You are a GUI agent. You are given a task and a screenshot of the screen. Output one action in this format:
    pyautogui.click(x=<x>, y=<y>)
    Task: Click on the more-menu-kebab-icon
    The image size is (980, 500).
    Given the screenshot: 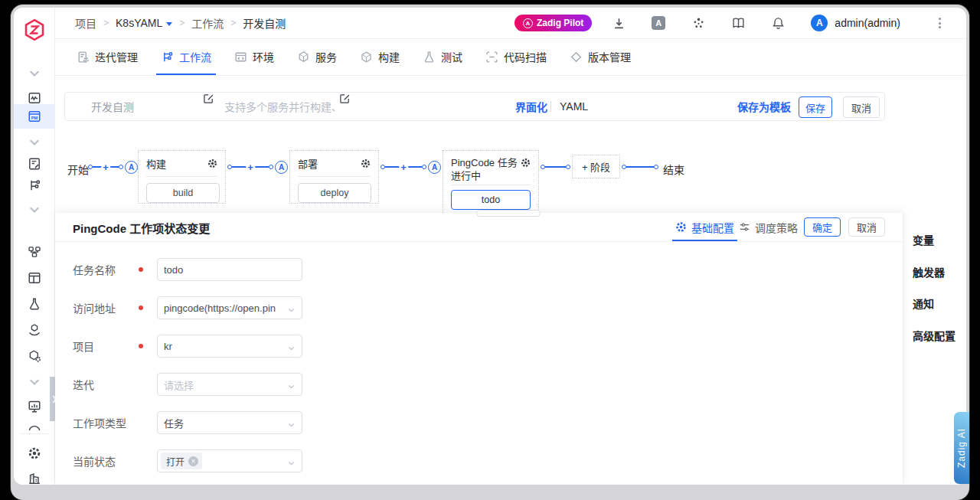 What is the action you would take?
    pyautogui.click(x=940, y=23)
    